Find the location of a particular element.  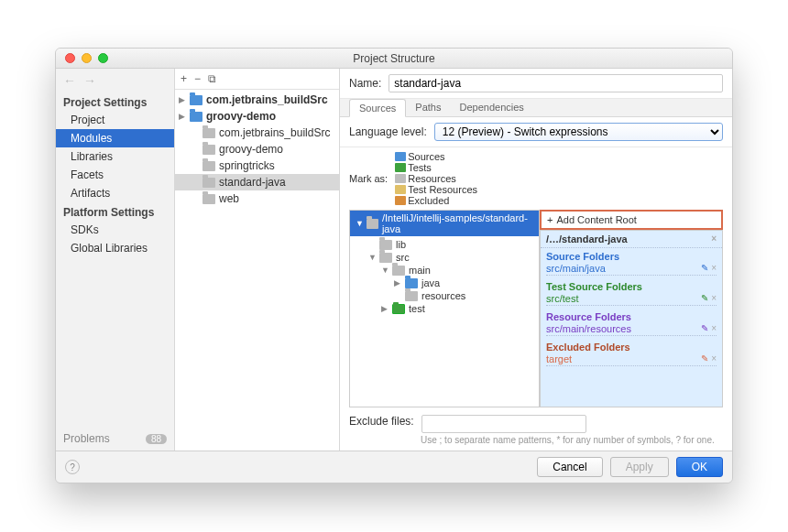

language-level-select: 12 (Preview) - Switch expressions is located at coordinates (579, 132).